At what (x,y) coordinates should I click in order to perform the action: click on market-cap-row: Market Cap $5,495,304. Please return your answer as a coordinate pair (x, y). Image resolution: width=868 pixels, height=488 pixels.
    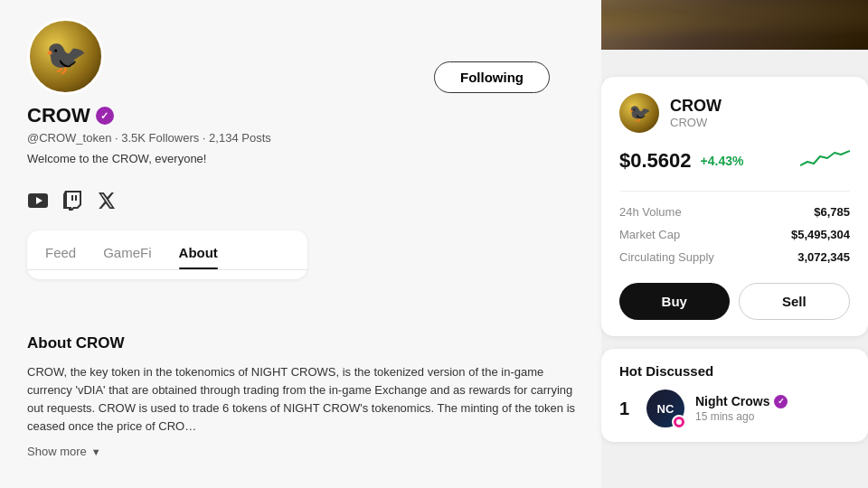
    Looking at the image, I should click on (734, 235).